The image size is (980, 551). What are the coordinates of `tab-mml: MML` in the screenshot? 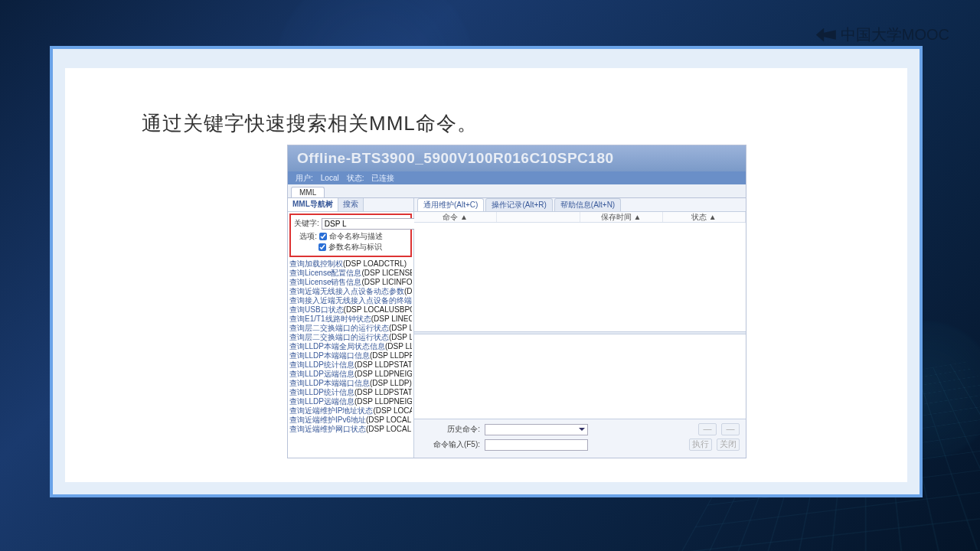 It's located at (308, 192).